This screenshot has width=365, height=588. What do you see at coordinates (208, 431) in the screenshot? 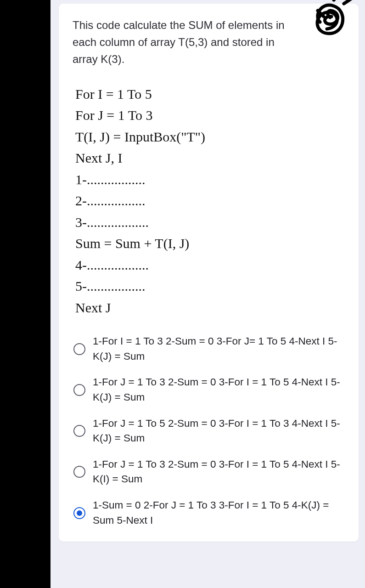
I see `option-3: 1-For J = 1 To 5 2-Sum = 0 3-For I = 1 T…` at bounding box center [208, 431].